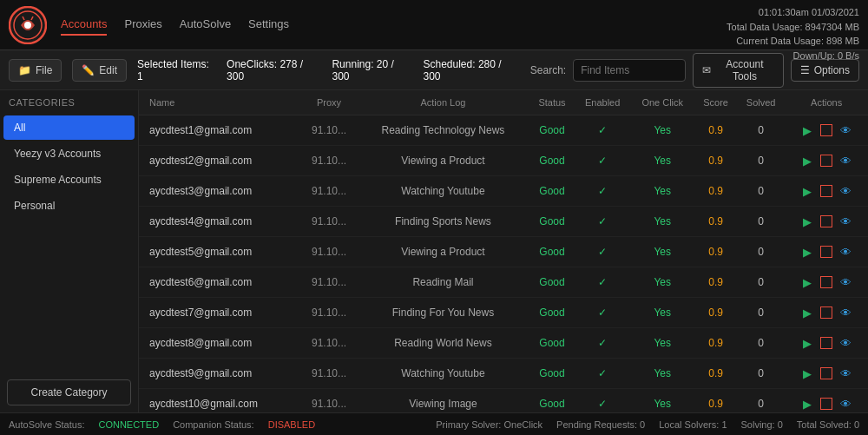 The width and height of the screenshot is (868, 435). What do you see at coordinates (793, 56) in the screenshot?
I see `down-up: Down/Up: 0 B/s` at bounding box center [793, 56].